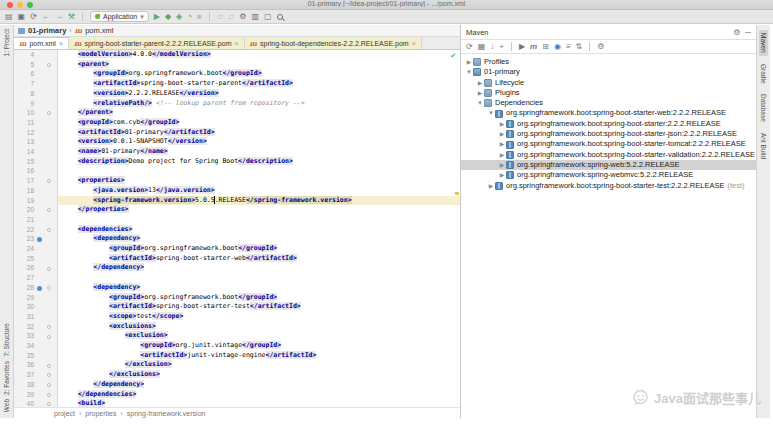 This screenshot has width=773, height=433. What do you see at coordinates (334, 43) in the screenshot?
I see `editor-tab: mspring-boot-dependencies-2.2.2.RELEASE.…` at bounding box center [334, 43].